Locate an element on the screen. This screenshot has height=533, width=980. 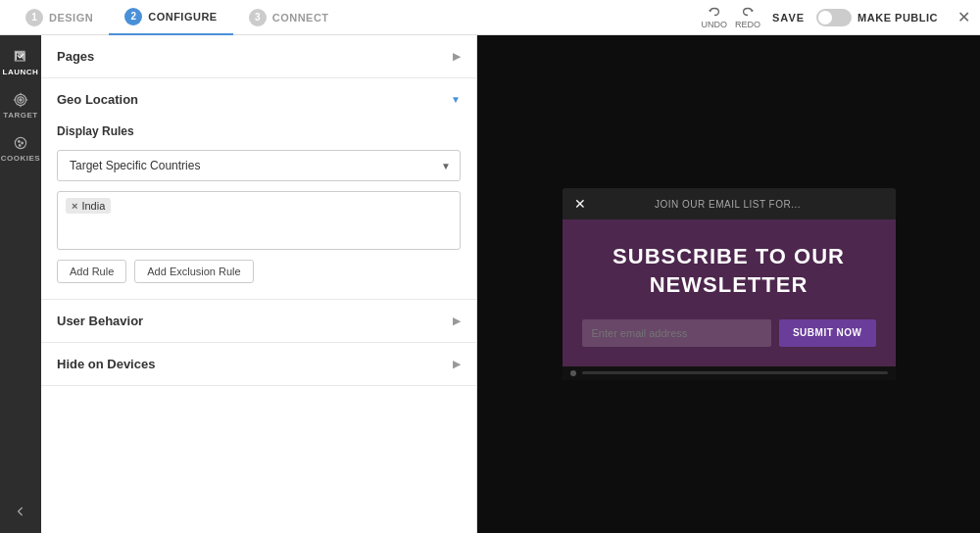
popup-footer is located at coordinates (729, 373).